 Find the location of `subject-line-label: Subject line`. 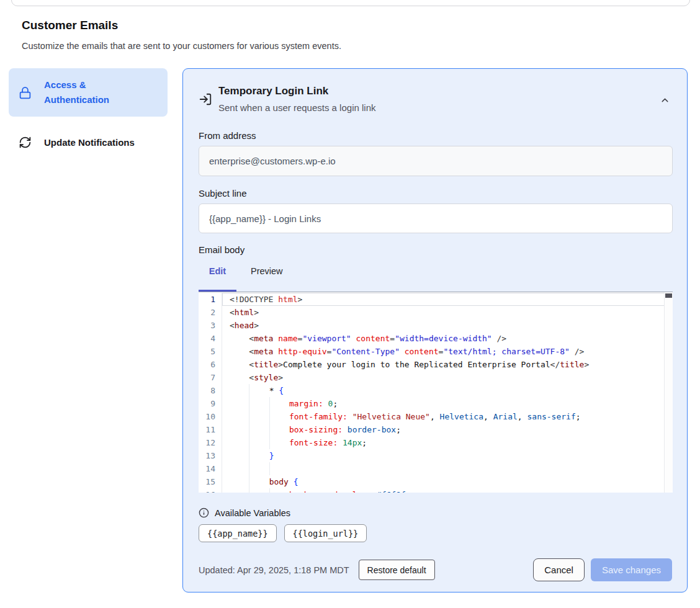

subject-line-label: Subject line is located at coordinates (223, 194).